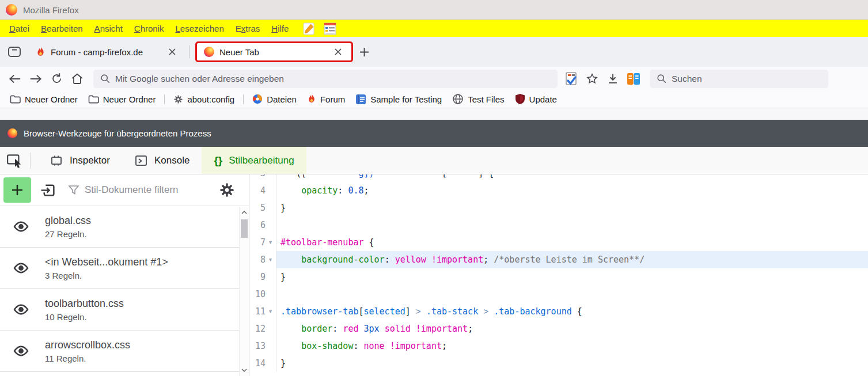 The width and height of the screenshot is (868, 376). What do you see at coordinates (77, 79) in the screenshot?
I see `home-button` at bounding box center [77, 79].